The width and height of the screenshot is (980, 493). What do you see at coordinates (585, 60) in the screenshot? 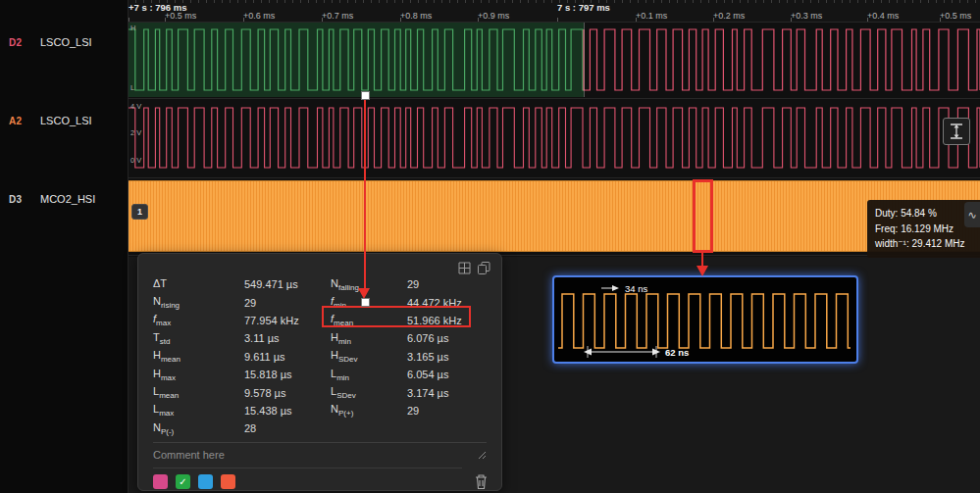
I see `selection-edge-marker` at bounding box center [585, 60].